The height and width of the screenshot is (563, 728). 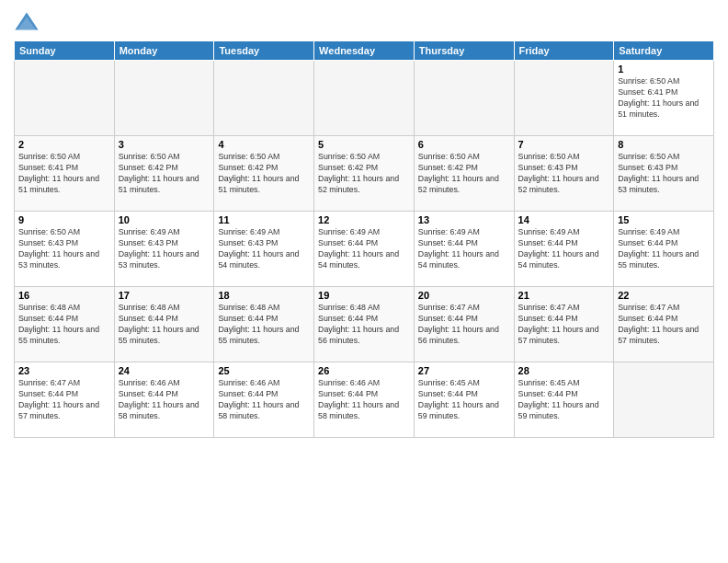 I want to click on calendar-cell-24: 24Sunrise: 6:46 AMSunset: 6:44 PMDayligh…, so click(x=164, y=400).